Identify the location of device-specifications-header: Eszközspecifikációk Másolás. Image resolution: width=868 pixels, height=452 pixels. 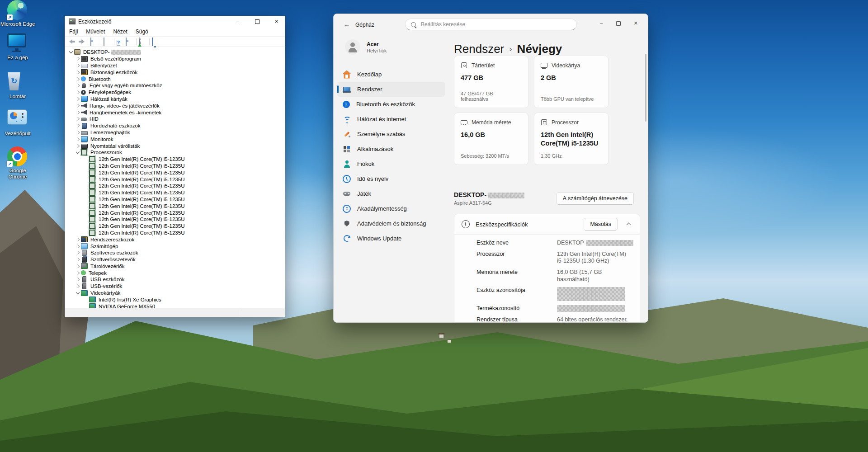
(547, 224).